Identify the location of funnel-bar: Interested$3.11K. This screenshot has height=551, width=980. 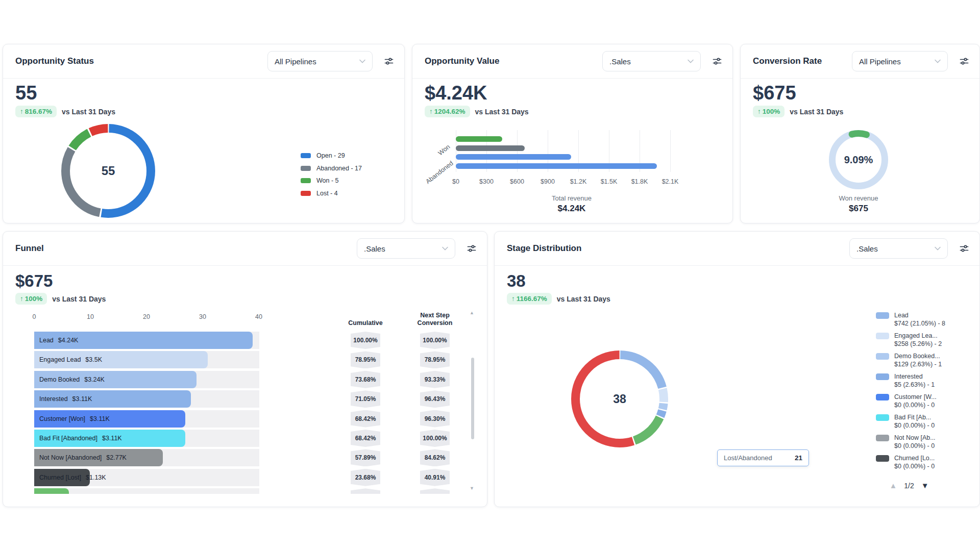
(112, 399).